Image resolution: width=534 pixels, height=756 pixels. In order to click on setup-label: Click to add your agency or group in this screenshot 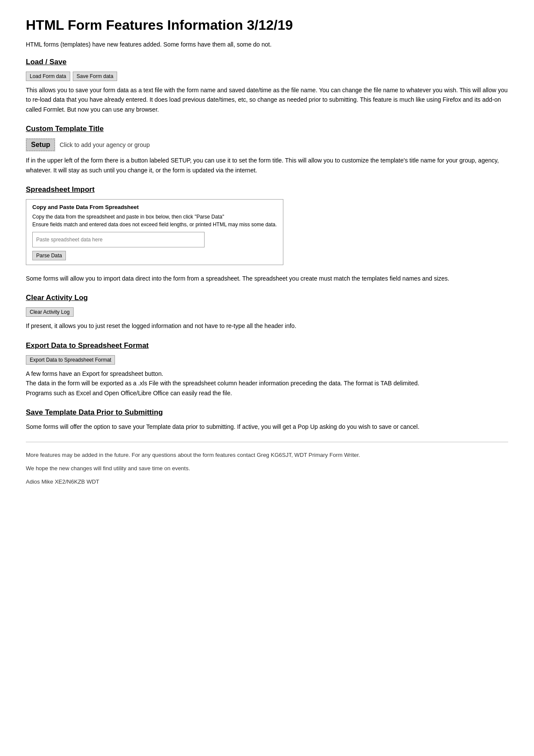, I will do `click(104, 145)`.